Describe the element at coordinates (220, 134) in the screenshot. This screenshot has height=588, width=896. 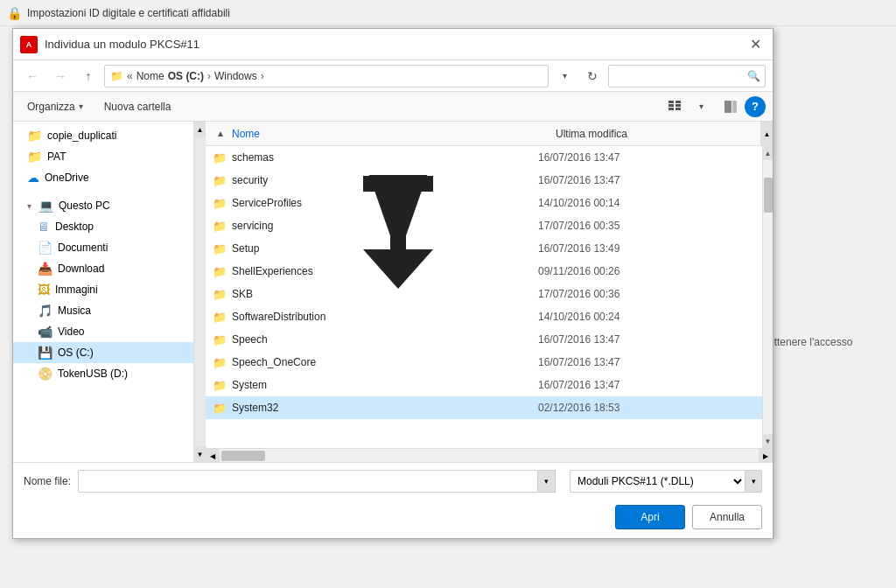
I see `sort-up-button: ▲` at that location.